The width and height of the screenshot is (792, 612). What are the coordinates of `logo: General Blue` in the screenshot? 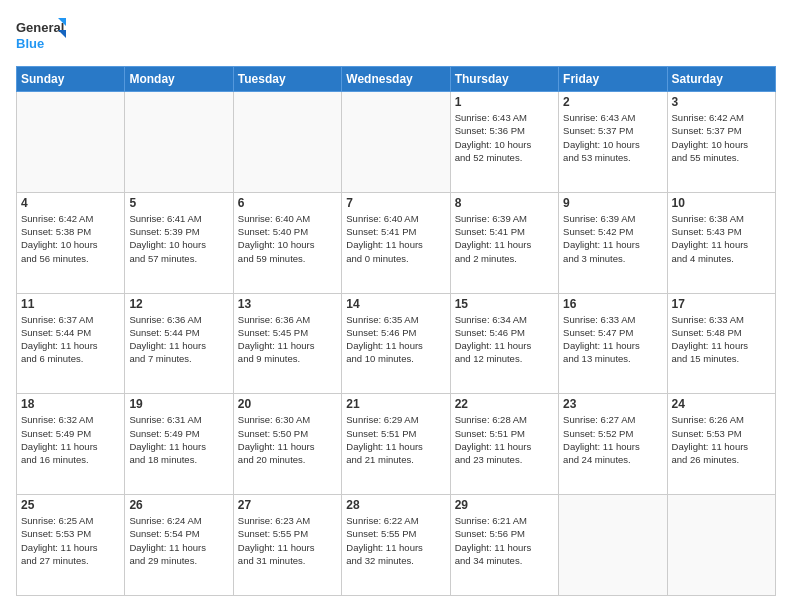 It's located at (41, 36).